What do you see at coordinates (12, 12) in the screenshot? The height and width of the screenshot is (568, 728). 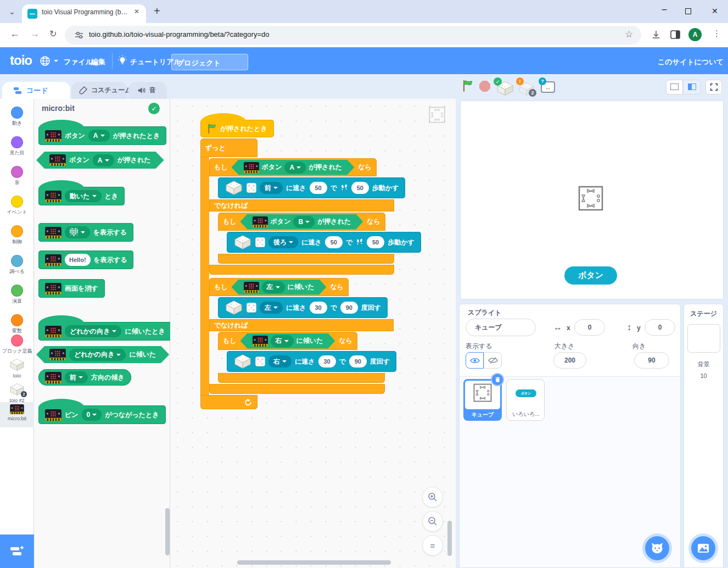 I see `tab-search-button: ⌄` at bounding box center [12, 12].